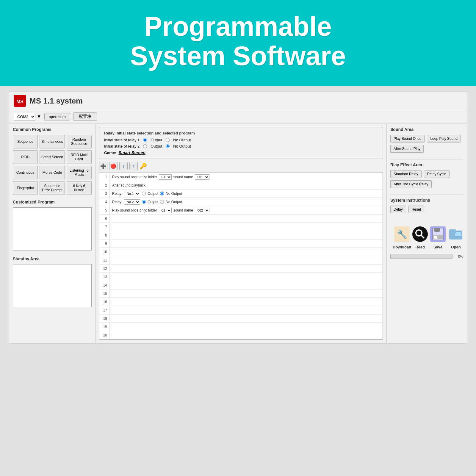 This screenshot has height=476, width=476. Describe the element at coordinates (105, 177) in the screenshot. I see `row-number: 1` at that location.